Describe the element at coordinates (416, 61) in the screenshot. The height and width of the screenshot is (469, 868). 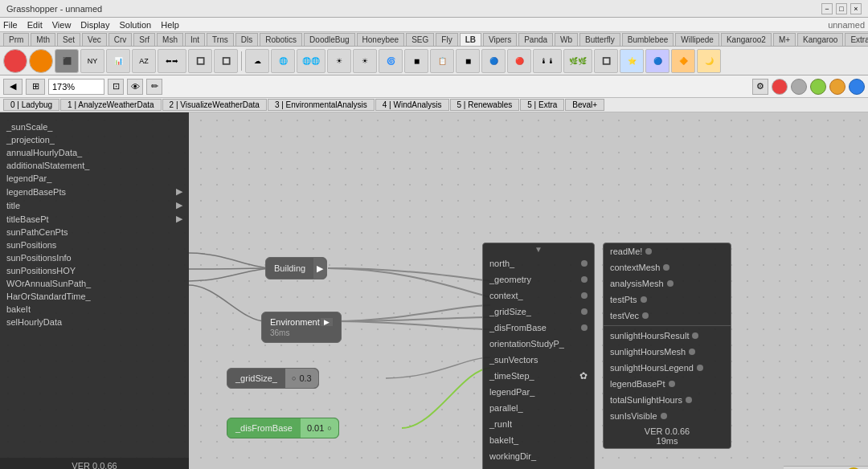
I see `icon-14: ◼` at that location.